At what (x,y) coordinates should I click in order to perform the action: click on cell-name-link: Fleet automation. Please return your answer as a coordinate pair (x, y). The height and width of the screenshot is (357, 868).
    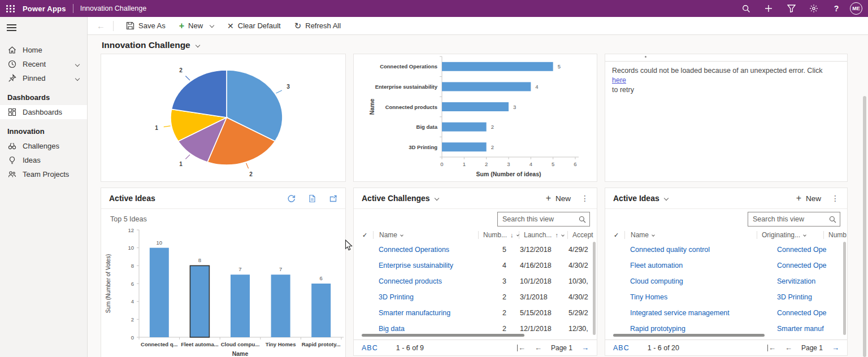
    Looking at the image, I should click on (698, 265).